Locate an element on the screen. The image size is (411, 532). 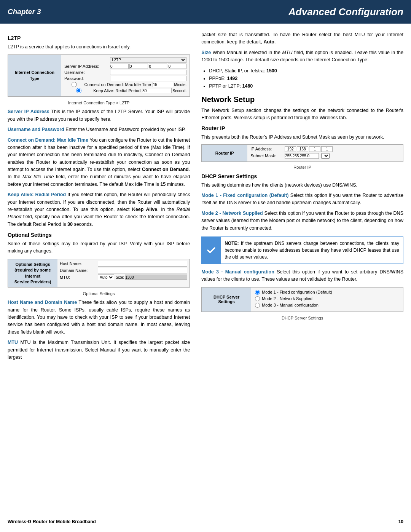
mode3-term: Mode 3 - Manual configuration is located at coordinates (238, 272).